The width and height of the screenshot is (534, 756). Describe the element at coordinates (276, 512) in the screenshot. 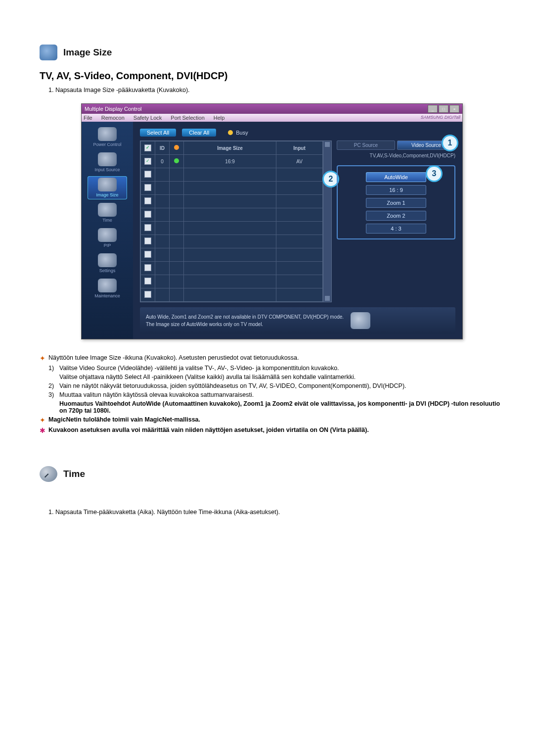

I see `time-step-1: 1. Napsauta Time-pääkuvaketta (Aika). Nä…` at that location.